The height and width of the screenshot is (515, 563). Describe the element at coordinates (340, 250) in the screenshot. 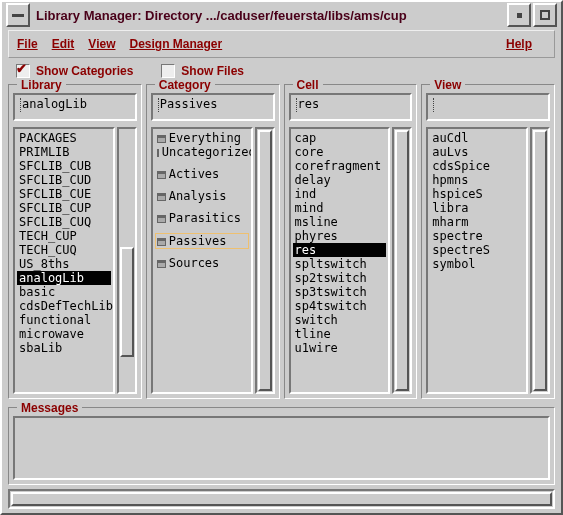

I see `list-item: res` at that location.